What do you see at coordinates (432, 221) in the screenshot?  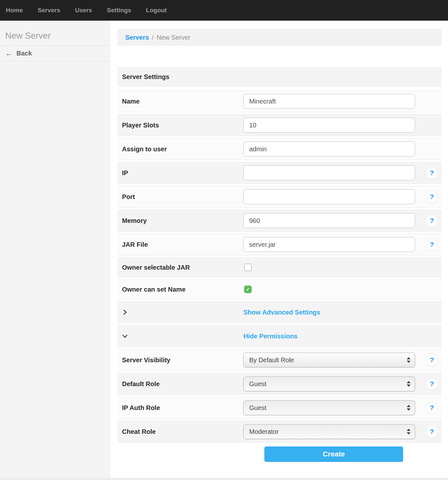 I see `memory-help-icon: ?` at bounding box center [432, 221].